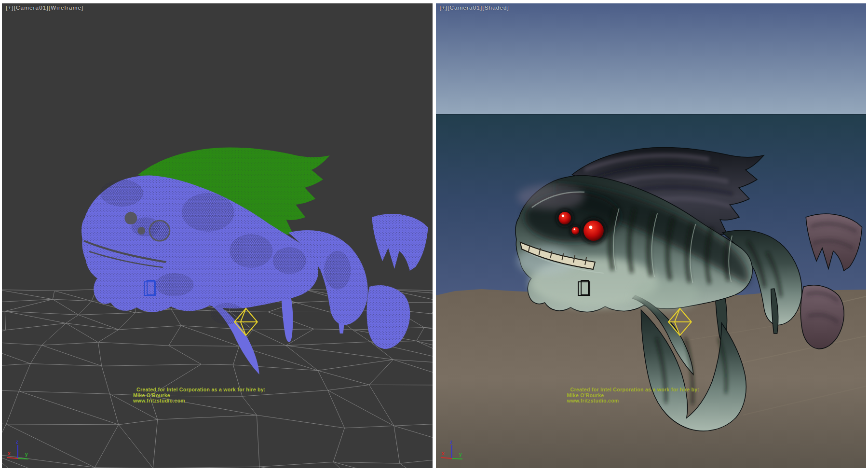 The height and width of the screenshot is (472, 868). Describe the element at coordinates (475, 8) in the screenshot. I see `viewport-label-shaded: [+][Camera01][Shaded]` at that location.